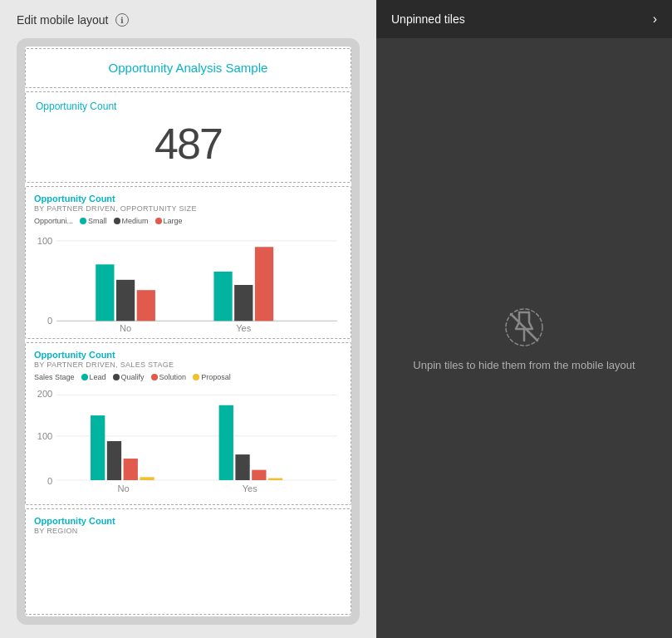 Image resolution: width=672 pixels, height=638 pixels. Describe the element at coordinates (212, 377) in the screenshot. I see `chart2-legend-proposal: Proposal` at that location.